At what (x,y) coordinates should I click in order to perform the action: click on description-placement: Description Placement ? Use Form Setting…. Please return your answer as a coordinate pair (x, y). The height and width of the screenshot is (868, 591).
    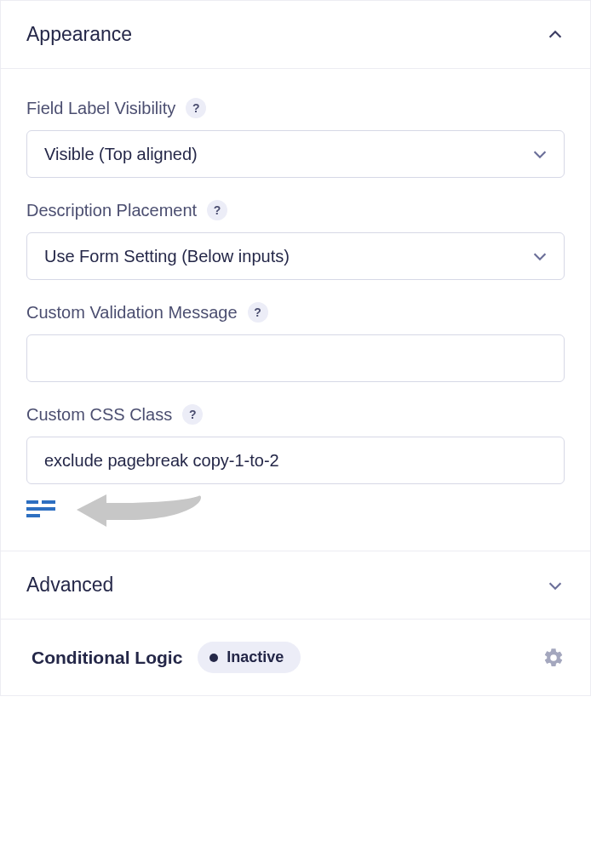
    Looking at the image, I should click on (296, 240).